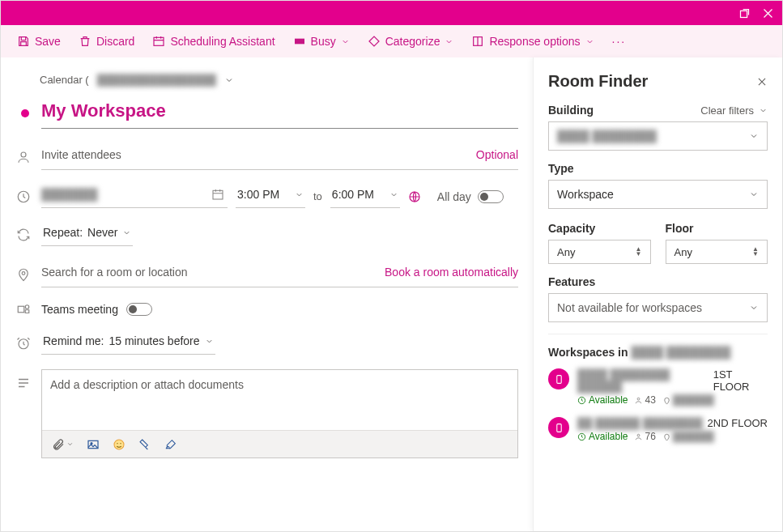 This screenshot has height=532, width=783. I want to click on location-input: Search for a room or location, so click(115, 272).